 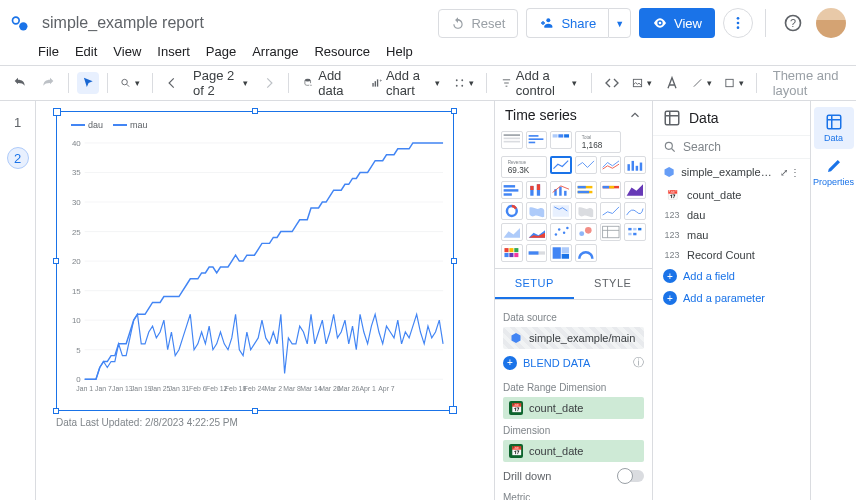 I want to click on tab-style: STYLE, so click(x=614, y=284).